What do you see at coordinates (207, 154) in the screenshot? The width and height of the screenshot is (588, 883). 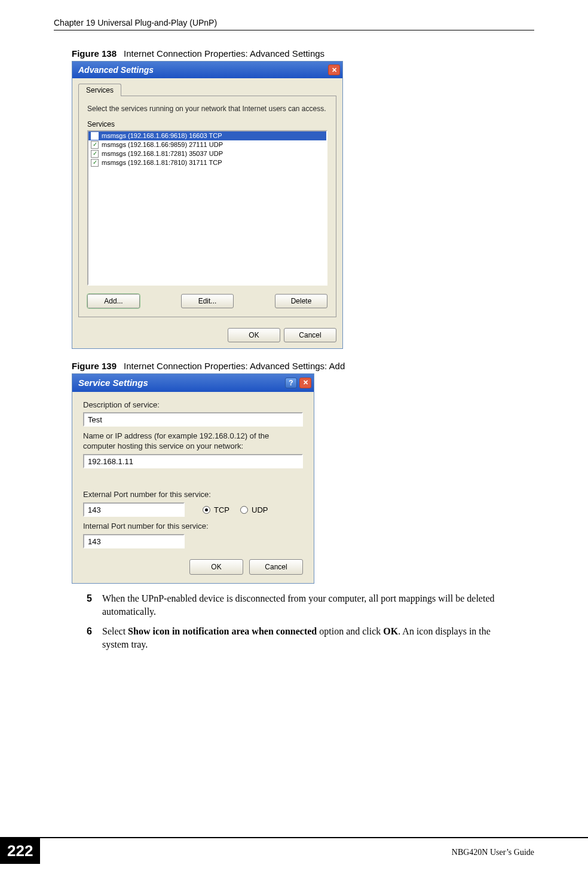 I see `service-item: ✓ msmsgs (192.168.1.81:7281) 35037 UDP` at bounding box center [207, 154].